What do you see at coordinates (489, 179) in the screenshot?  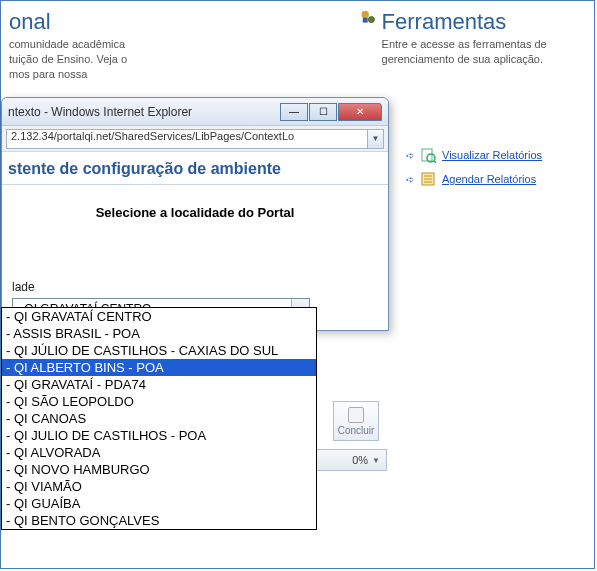 I see `schedule-reports-link: Agendar Relatórios` at bounding box center [489, 179].